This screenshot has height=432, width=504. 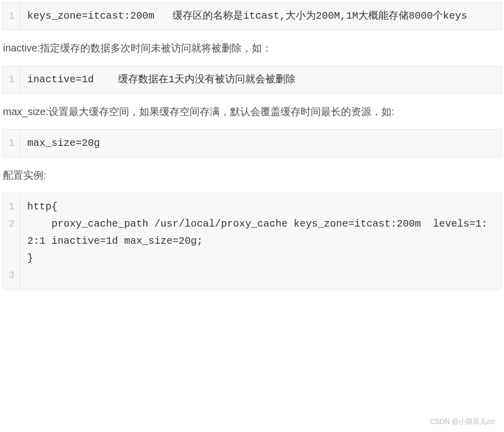 What do you see at coordinates (11, 241) in the screenshot?
I see `line-gutter: 1 2 3` at bounding box center [11, 241].